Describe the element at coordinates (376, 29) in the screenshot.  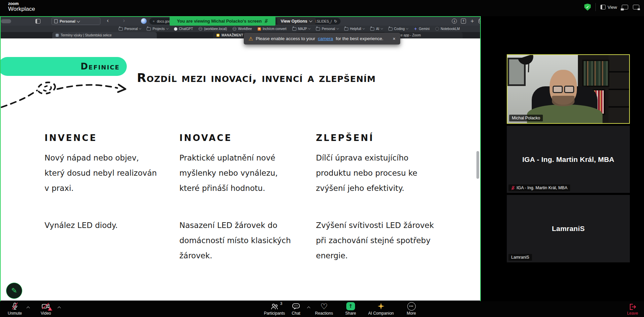
I see `bookmark-item: AI` at that location.